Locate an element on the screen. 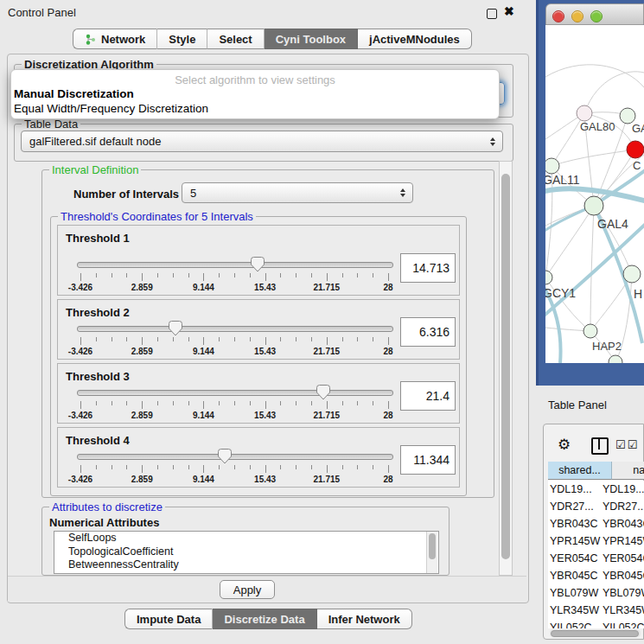 Image resolution: width=644 pixels, height=644 pixels. table-data-value: galFiltered.sif default node is located at coordinates (95, 142).